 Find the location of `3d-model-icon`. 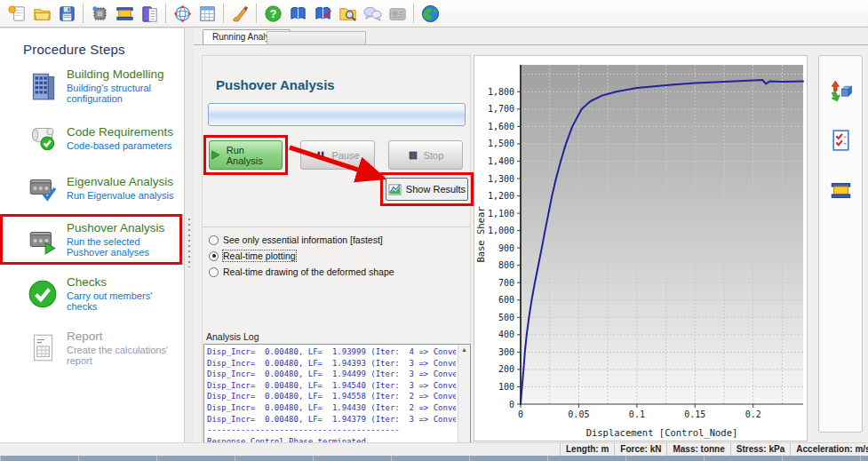

3d-model-icon is located at coordinates (182, 13).